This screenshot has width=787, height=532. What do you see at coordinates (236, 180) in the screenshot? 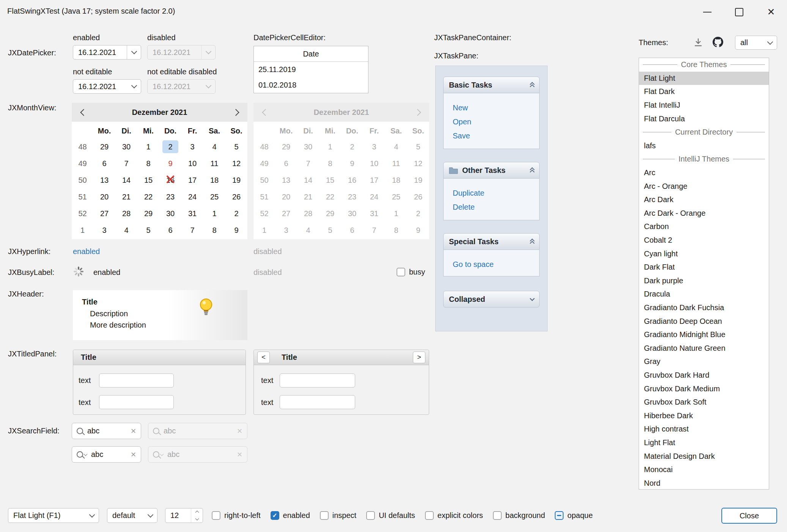
I see `day-cell: 19` at bounding box center [236, 180].